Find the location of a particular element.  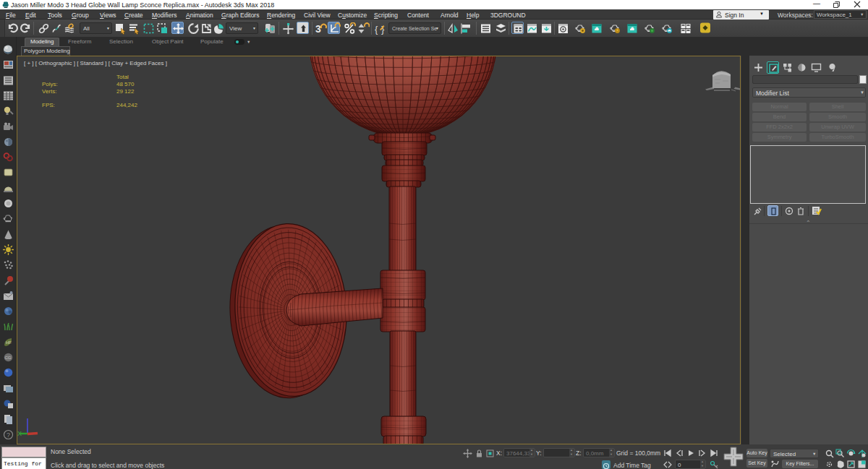

svg-text: X is located at coordinates (20, 434).